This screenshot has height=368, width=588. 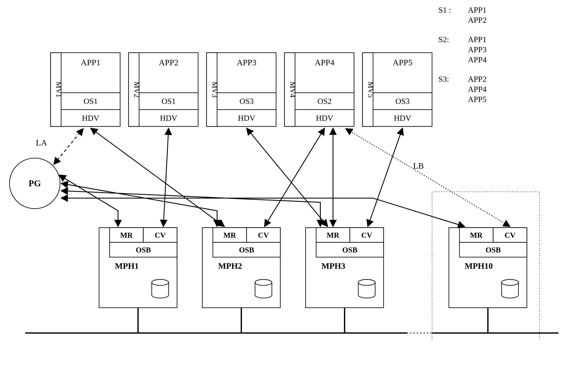 I want to click on mv2-label: MV2, so click(x=137, y=90).